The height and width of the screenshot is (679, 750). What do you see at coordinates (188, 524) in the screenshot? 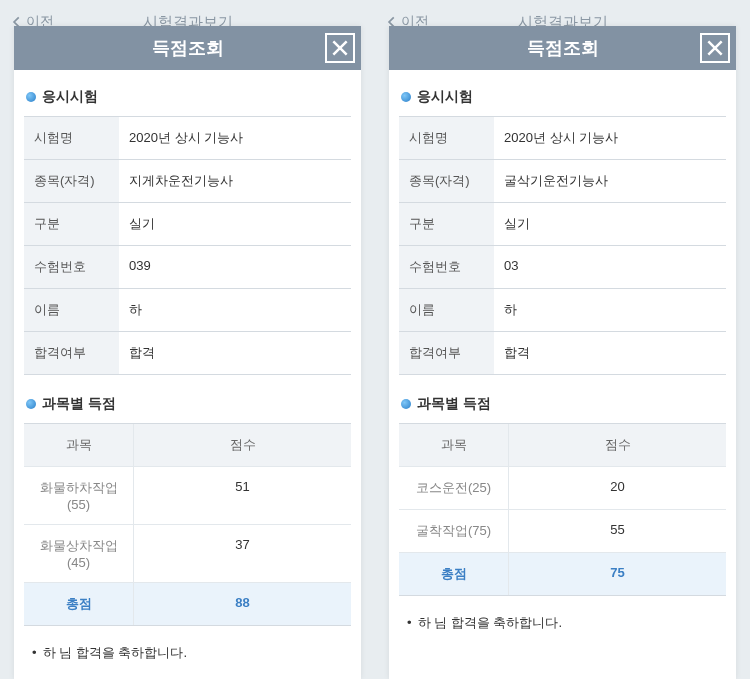
I see `score-table: 과목 점수 화물하차작업(55) 51 화물상차작업(45) 37 총점 88` at bounding box center [188, 524].